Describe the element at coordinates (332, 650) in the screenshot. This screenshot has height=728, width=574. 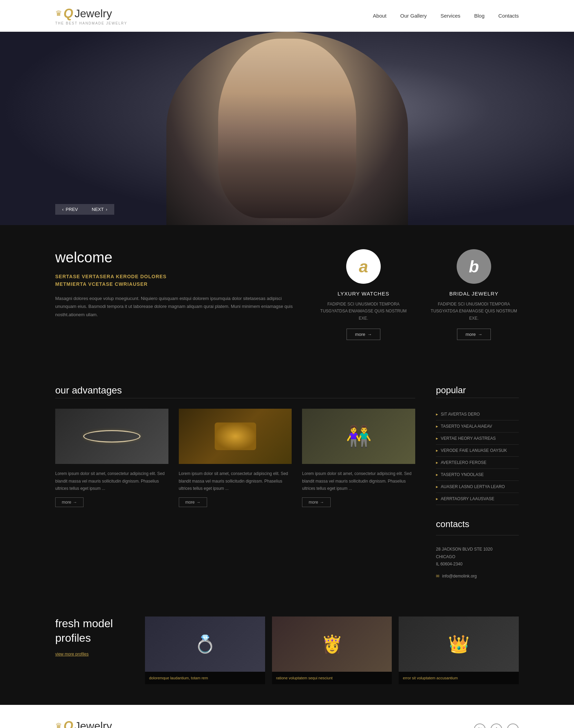
I see `profile-card-2: ratione voluptatem sequi nesciunt` at that location.